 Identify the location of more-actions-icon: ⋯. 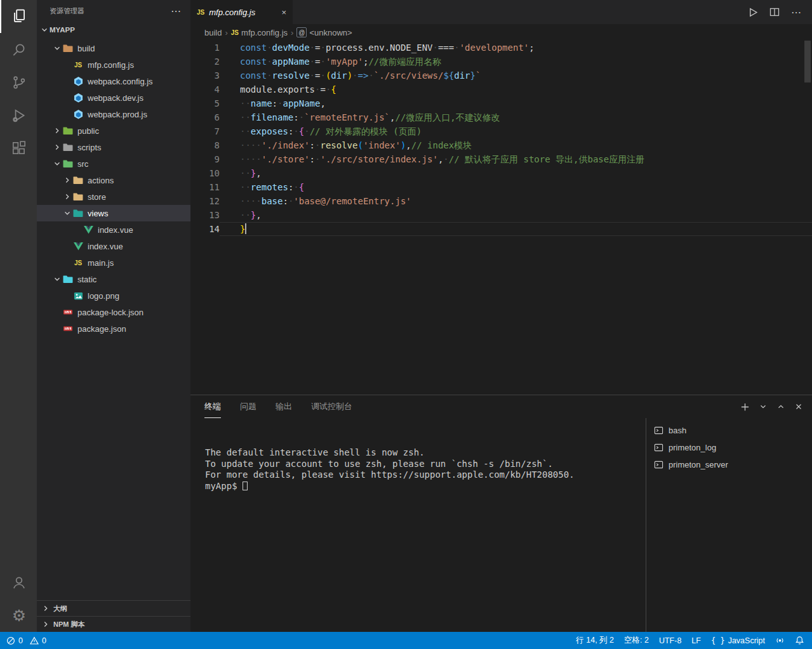
(796, 13).